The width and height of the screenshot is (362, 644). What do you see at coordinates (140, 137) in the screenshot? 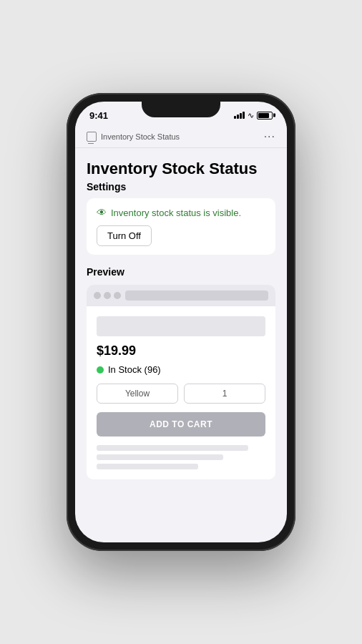
I see `nav-title: Inventory Stock Status` at bounding box center [140, 137].